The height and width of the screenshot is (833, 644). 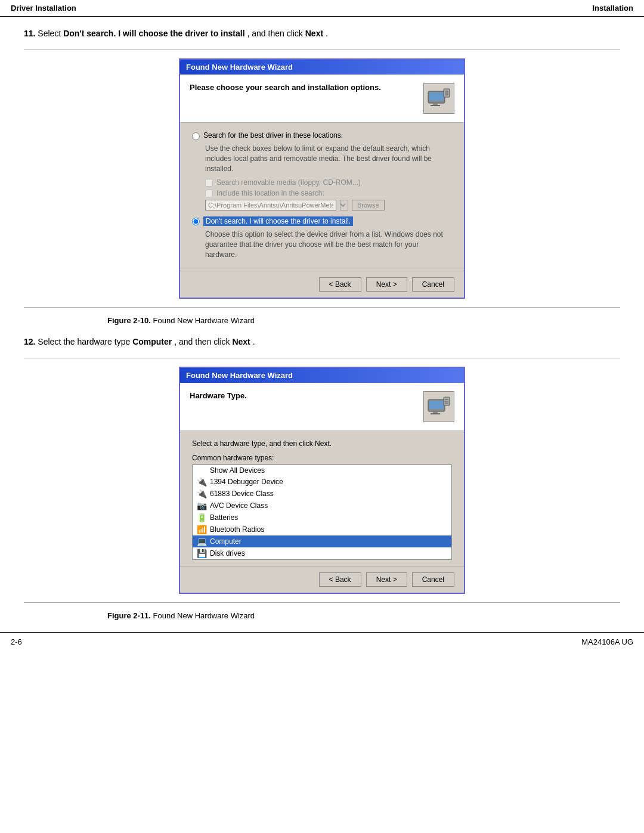 What do you see at coordinates (340, 284) in the screenshot?
I see `wizard1-back-button: < Back` at bounding box center [340, 284].